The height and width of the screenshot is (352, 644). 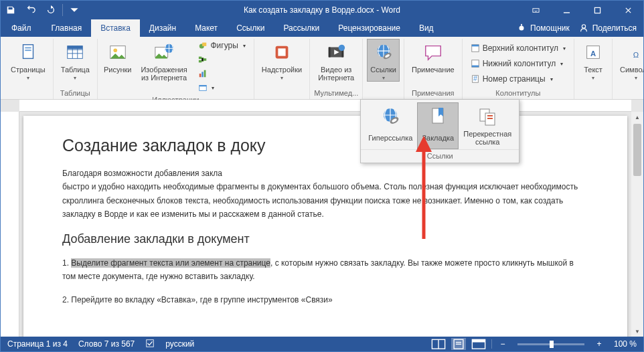 I want to click on online-pictures-label: Изображения из Интернета, so click(x=165, y=74).